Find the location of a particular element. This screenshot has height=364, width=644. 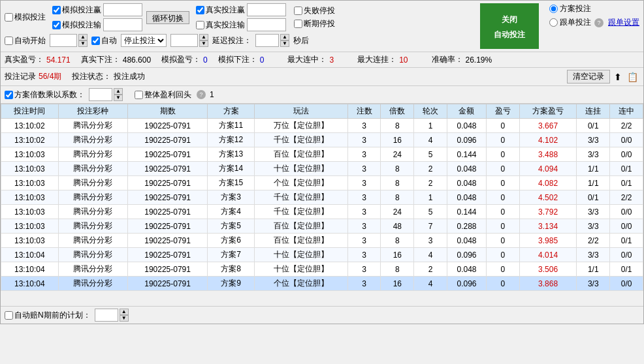

delay-up: ▲ is located at coordinates (285, 37).